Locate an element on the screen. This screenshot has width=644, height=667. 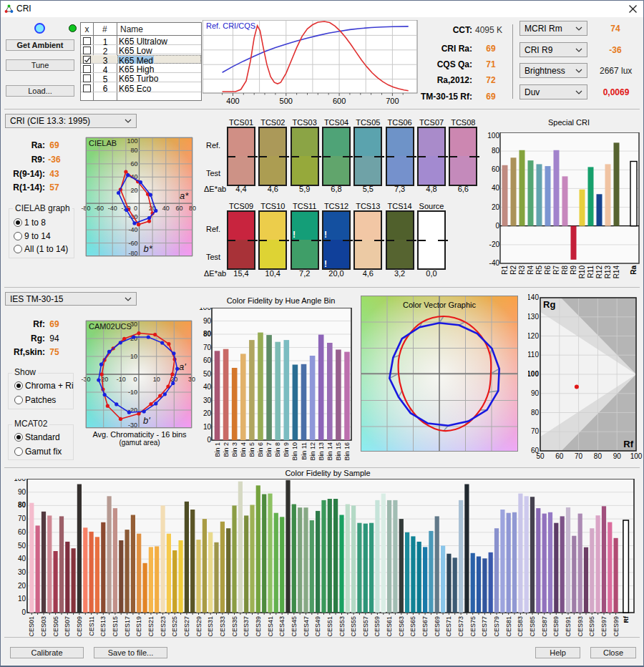
svg-text: Bin 8 is located at coordinates (278, 449).